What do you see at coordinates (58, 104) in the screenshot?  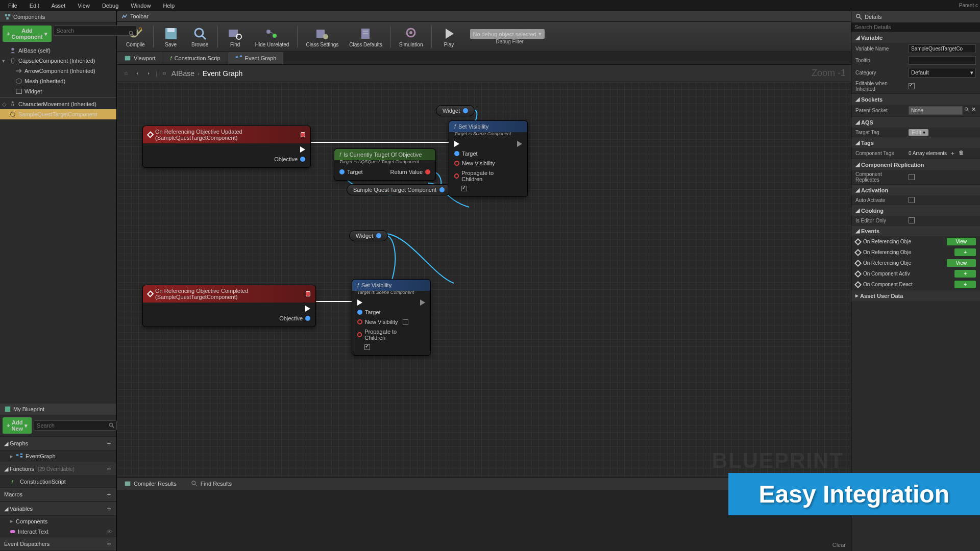 I see `tree-item-charmovement: ◇CharacterMovement (Inherited)` at bounding box center [58, 104].